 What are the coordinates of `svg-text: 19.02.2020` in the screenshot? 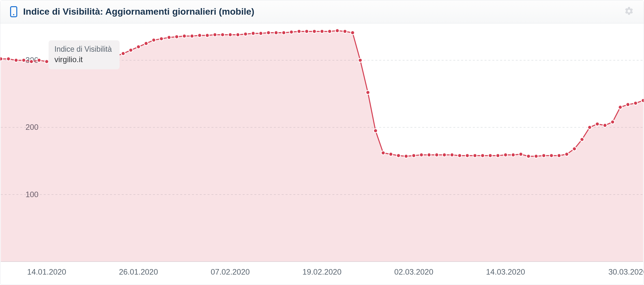 It's located at (322, 272).